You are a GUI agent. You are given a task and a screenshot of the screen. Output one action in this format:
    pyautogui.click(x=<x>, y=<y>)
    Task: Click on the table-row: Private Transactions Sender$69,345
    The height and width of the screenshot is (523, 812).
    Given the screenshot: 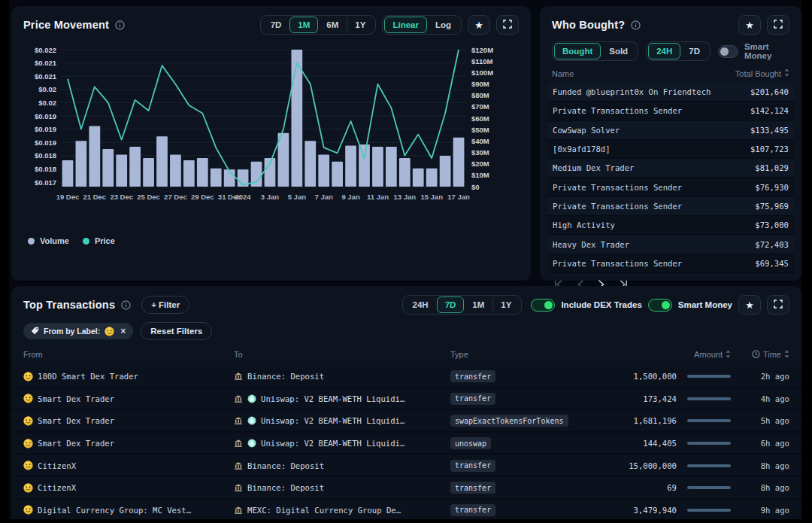 What is the action you would take?
    pyautogui.click(x=671, y=263)
    